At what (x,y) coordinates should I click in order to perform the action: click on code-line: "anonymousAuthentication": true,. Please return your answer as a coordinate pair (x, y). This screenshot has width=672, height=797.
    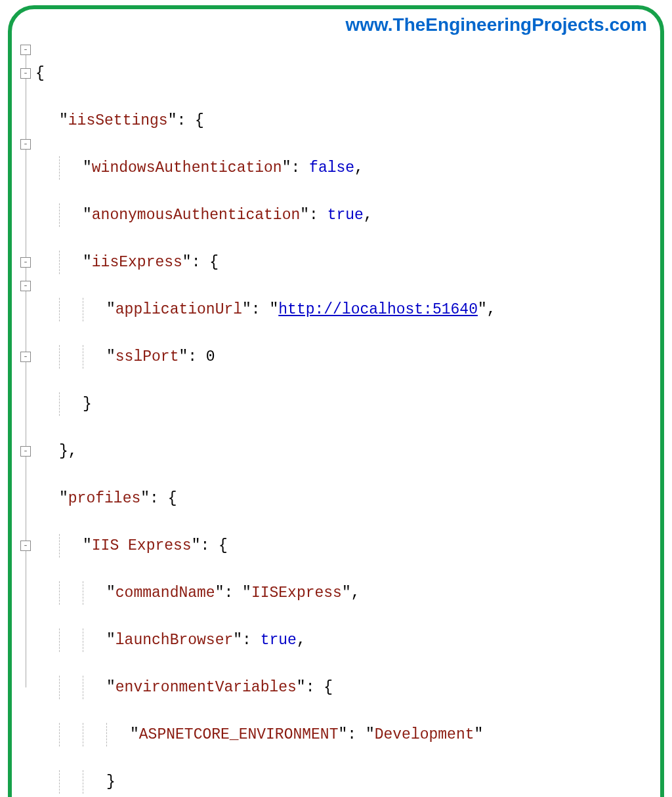
    Looking at the image, I should click on (345, 215).